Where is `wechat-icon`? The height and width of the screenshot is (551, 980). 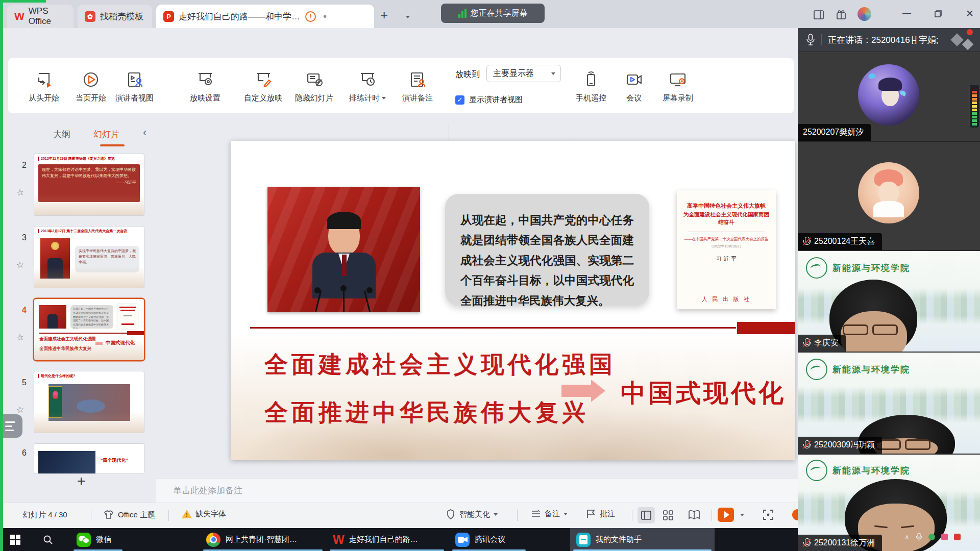 wechat-icon is located at coordinates (84, 540).